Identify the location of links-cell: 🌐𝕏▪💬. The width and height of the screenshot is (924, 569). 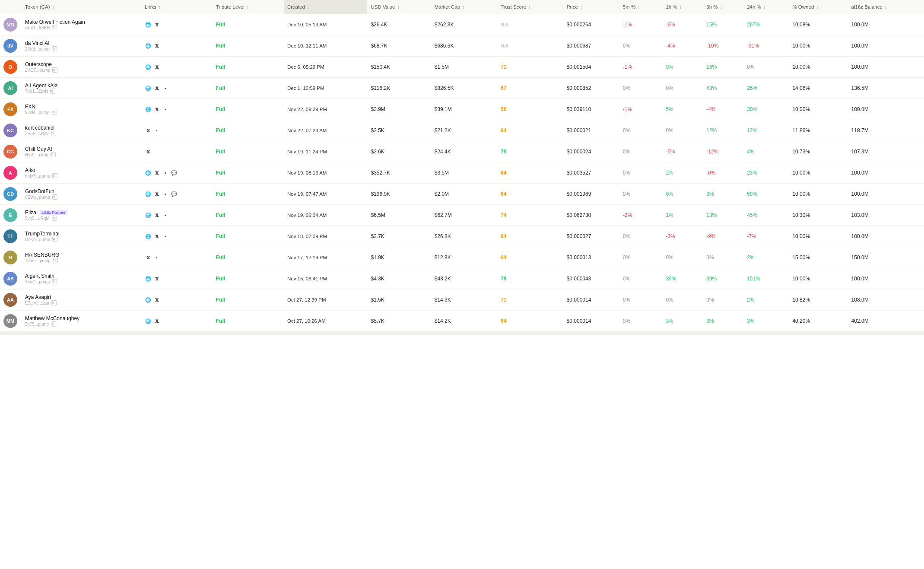
(177, 173).